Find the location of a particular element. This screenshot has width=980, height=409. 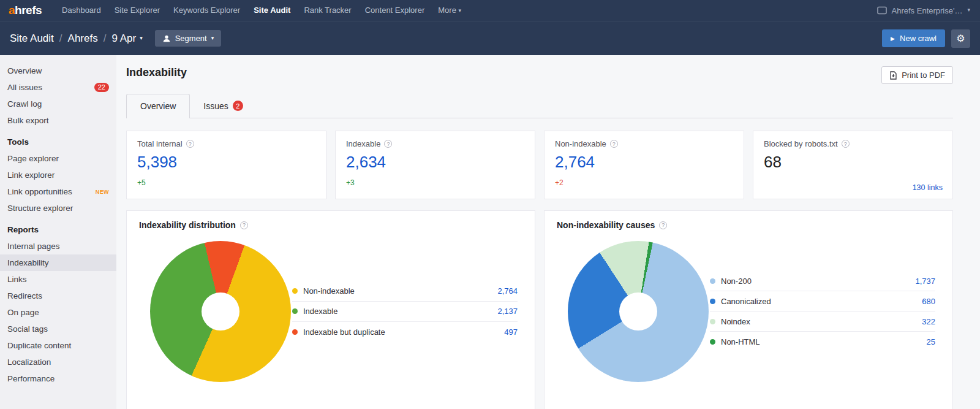

chevron-down-icon: ▾ is located at coordinates (213, 38).